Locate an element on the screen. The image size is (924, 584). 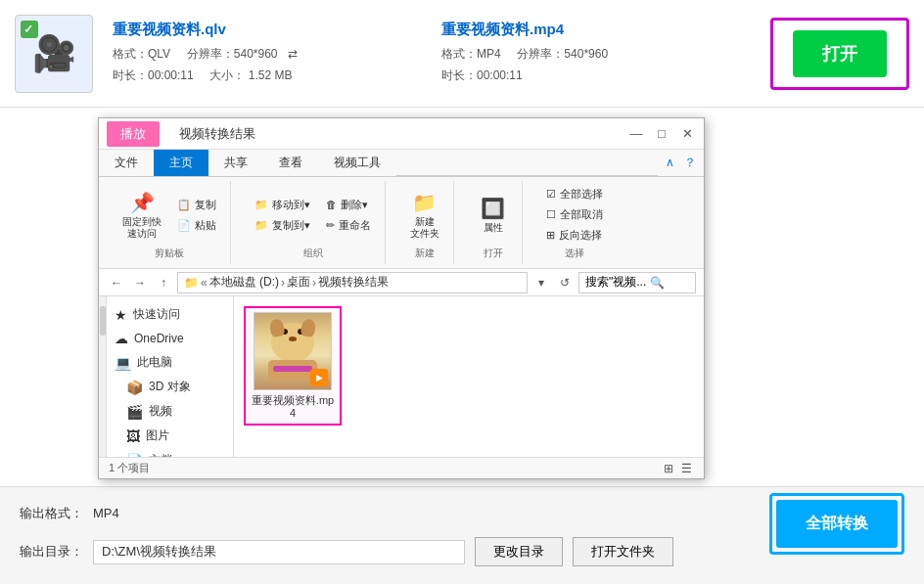
new-label: 新建 is located at coordinates (425, 253).